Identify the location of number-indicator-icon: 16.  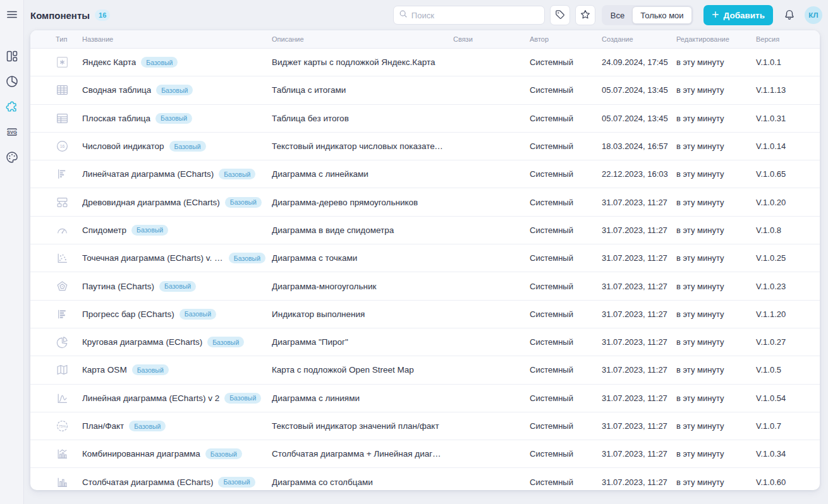
(62, 147).